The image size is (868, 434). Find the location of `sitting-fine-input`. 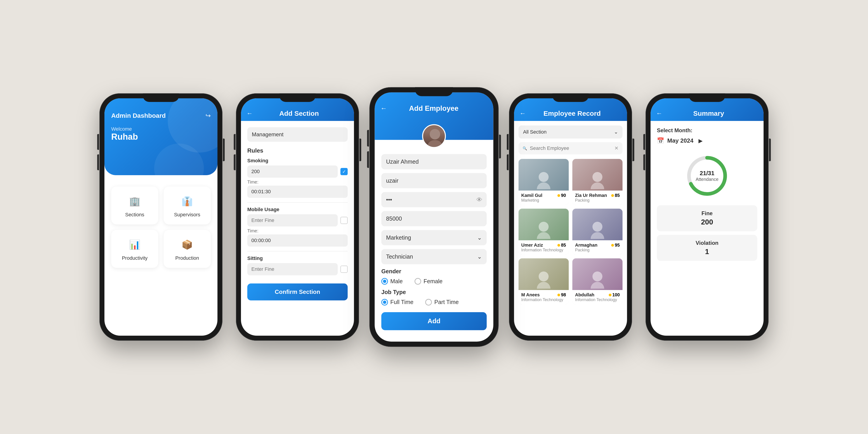

sitting-fine-input is located at coordinates (292, 269).